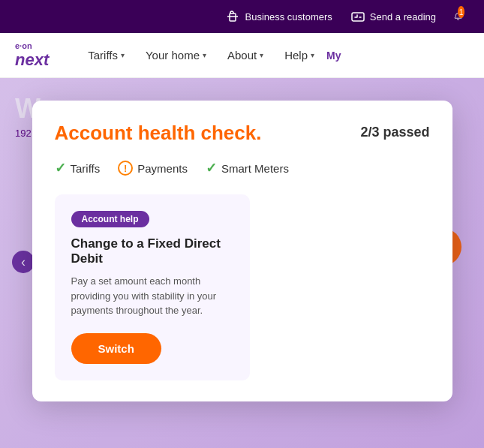 The image size is (484, 448). Describe the element at coordinates (110, 219) in the screenshot. I see `card-badge: Account help` at that location.